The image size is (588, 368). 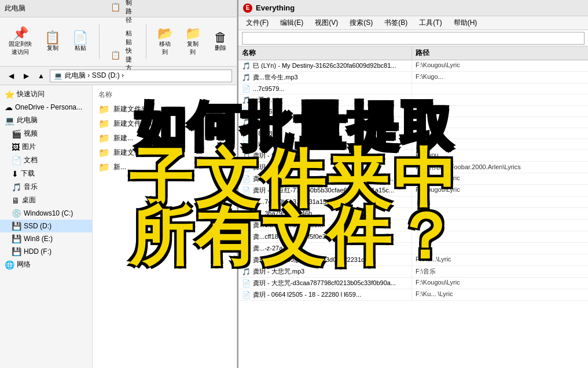 I want to click on row-name: 📄...8dd89..., so click(x=325, y=133).